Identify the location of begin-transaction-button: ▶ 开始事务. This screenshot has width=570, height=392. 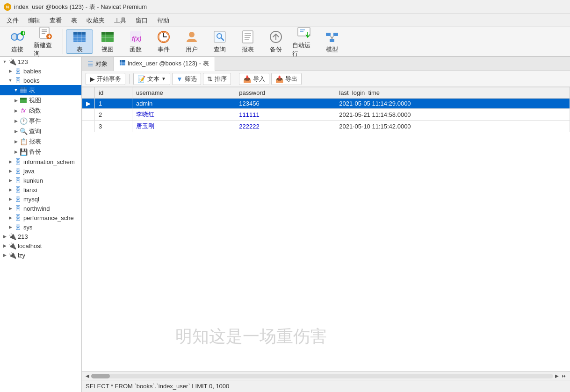
(106, 79).